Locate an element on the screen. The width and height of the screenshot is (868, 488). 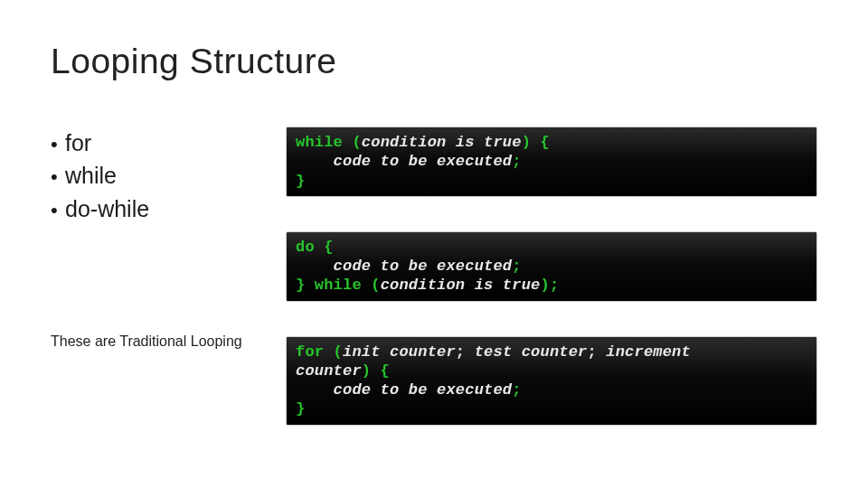
code-block-for: for (init counter; test counter; increme… is located at coordinates (552, 381).